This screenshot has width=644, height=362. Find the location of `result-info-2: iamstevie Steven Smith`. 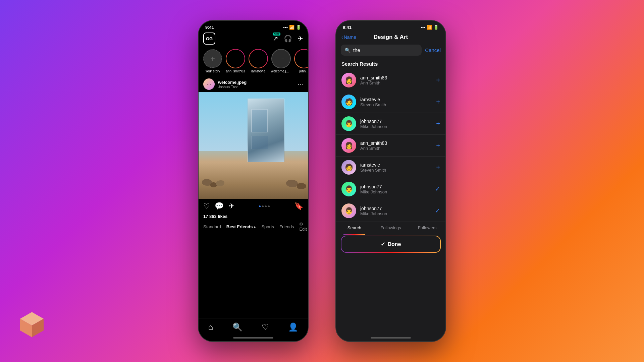

result-info-2: iamstevie Steven Smith is located at coordinates (396, 102).